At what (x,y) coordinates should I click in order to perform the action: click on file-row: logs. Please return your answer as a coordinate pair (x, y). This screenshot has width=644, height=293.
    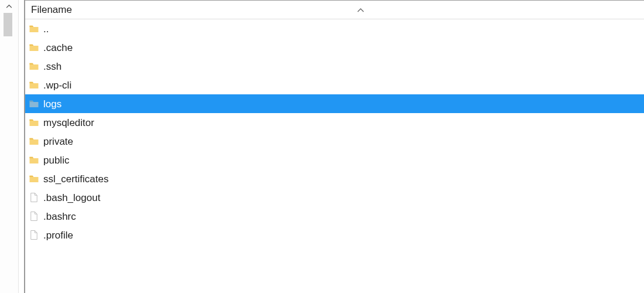
    Looking at the image, I should click on (335, 104).